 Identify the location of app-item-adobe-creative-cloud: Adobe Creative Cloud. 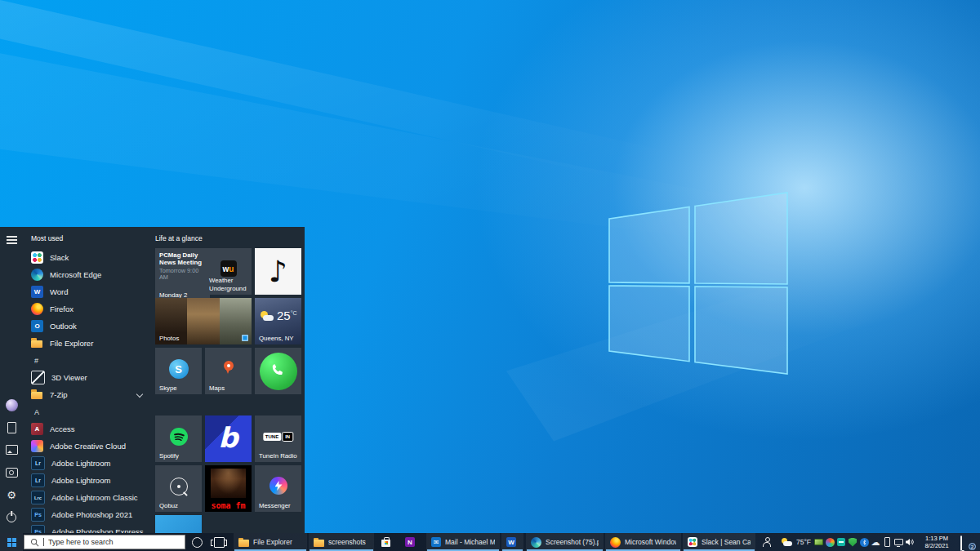
(87, 446).